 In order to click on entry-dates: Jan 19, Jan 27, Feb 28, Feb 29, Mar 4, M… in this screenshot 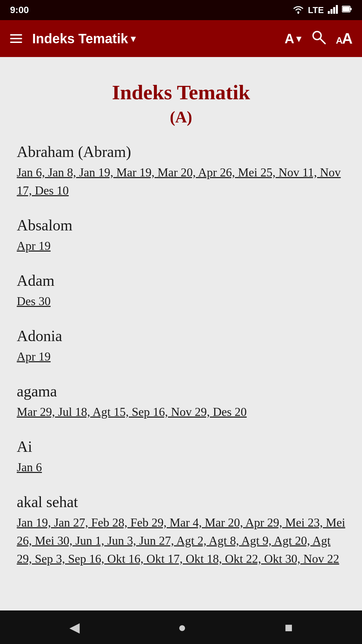, I will do `click(181, 541)`.